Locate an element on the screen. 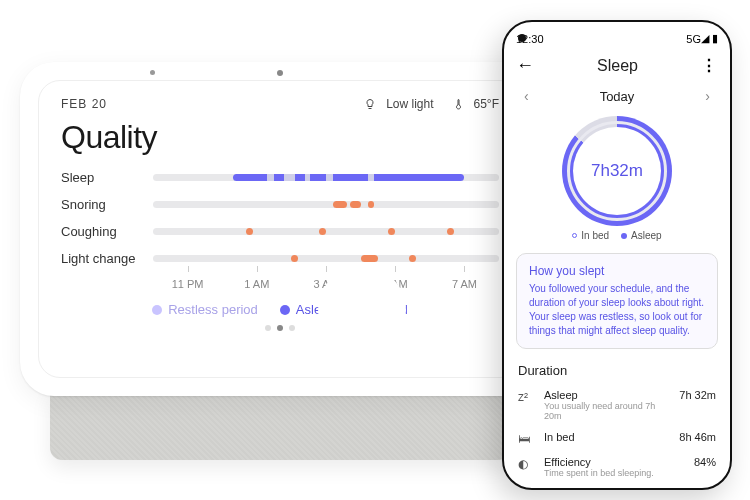 This screenshot has width=750, height=500. phone-status-bar: 12:30 5G ◢ ▮ is located at coordinates (617, 34).